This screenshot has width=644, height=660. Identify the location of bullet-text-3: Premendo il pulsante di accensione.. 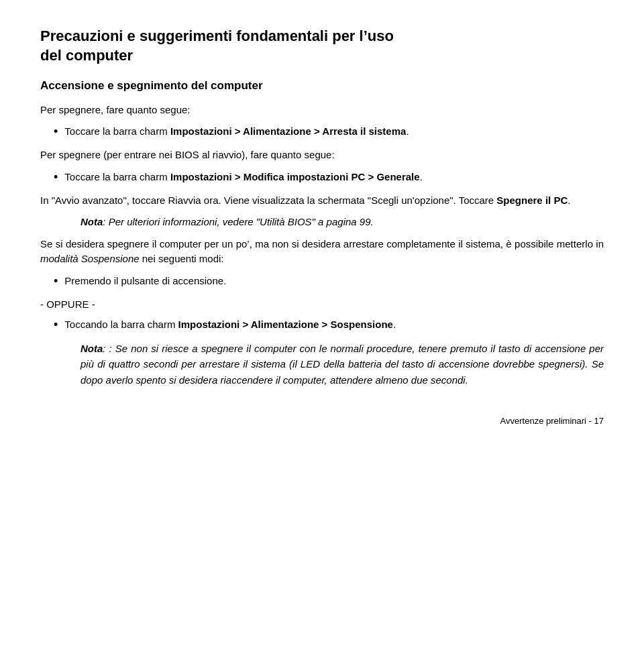
(334, 282).